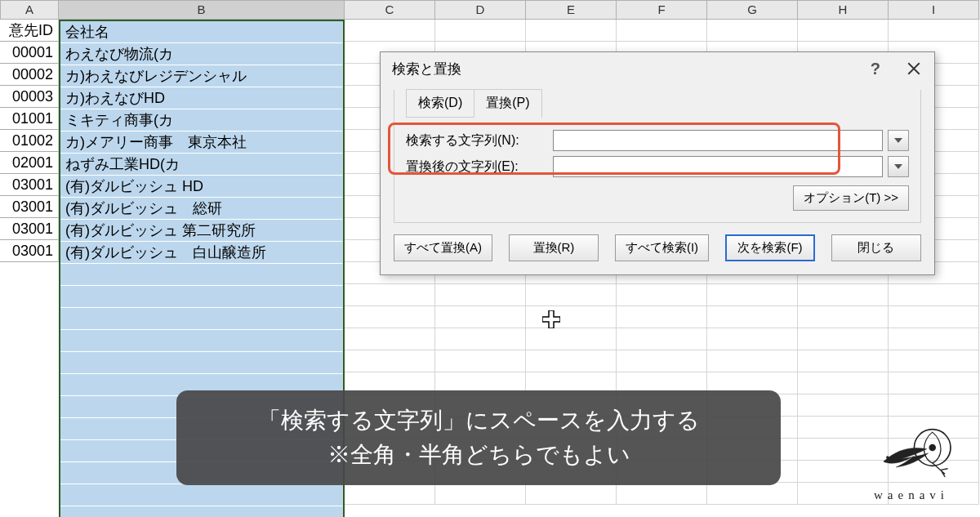 This screenshot has height=517, width=980. What do you see at coordinates (911, 461) in the screenshot?
I see `waenavi-logo: waenavi` at bounding box center [911, 461].